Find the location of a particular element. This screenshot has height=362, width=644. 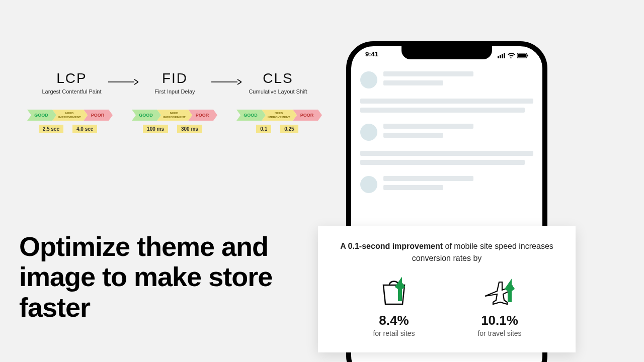

status-bar: 9:41 is located at coordinates (447, 55).